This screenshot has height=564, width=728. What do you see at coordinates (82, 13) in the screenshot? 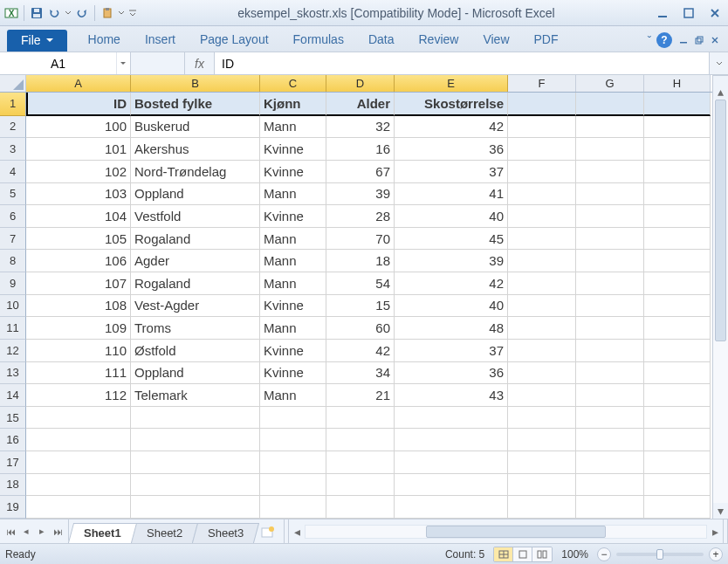
I see `redo-icon` at bounding box center [82, 13].